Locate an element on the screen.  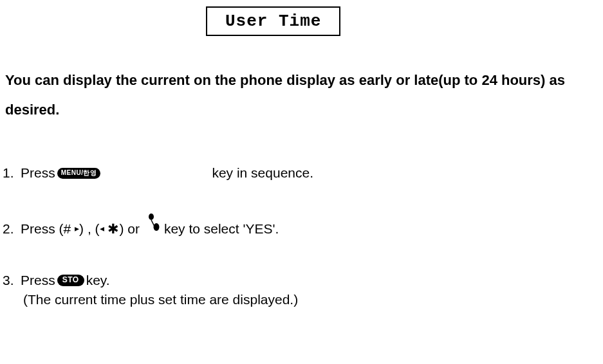
step-3: 3. Press STO key. (The current time plus… is located at coordinates (302, 290).